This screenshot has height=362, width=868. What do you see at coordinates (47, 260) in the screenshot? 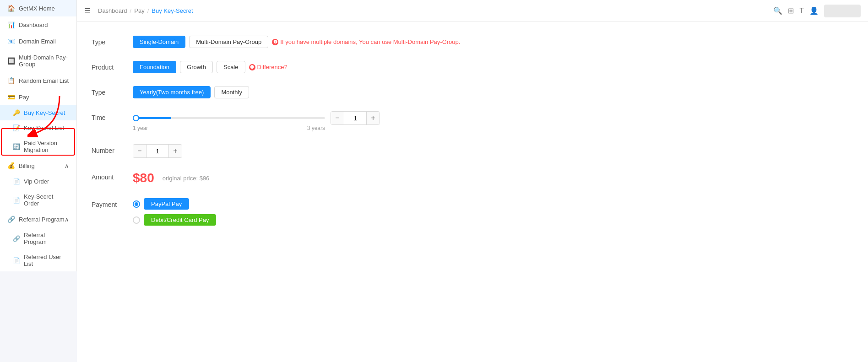
I see `sidebar-item-label: Referred User List` at bounding box center [47, 260].